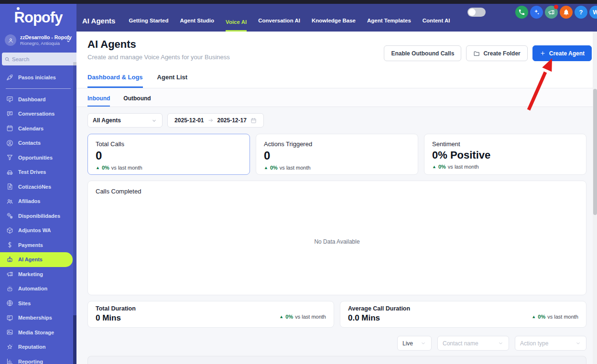  What do you see at coordinates (148, 25) in the screenshot?
I see `header-tab-getting-started: Getting Started` at bounding box center [148, 25].